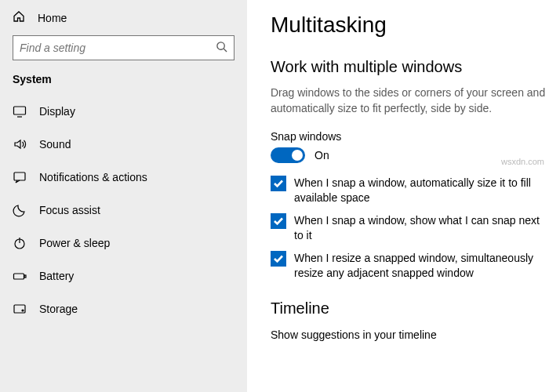 The width and height of the screenshot is (549, 392). What do you see at coordinates (75, 243) in the screenshot?
I see `sidebar-item-label: Power & sleep` at bounding box center [75, 243].